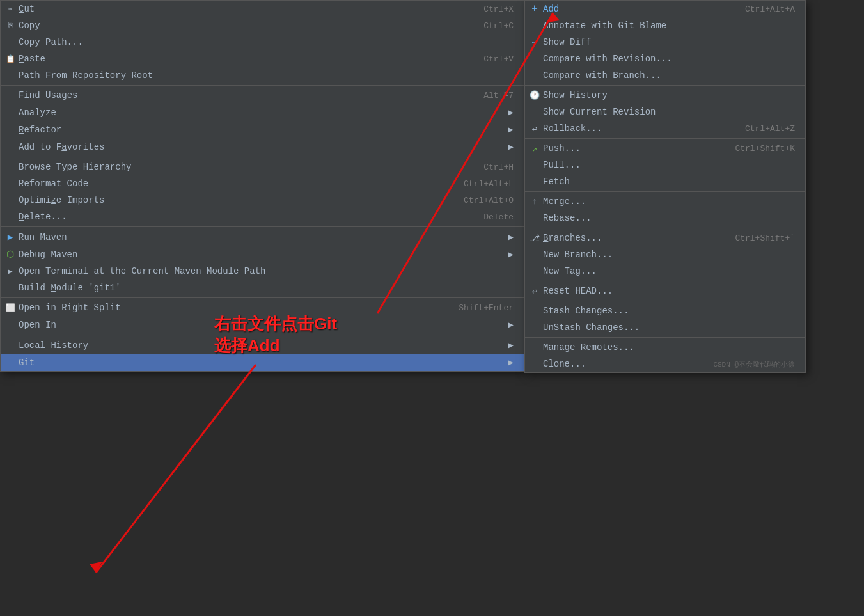 This screenshot has width=864, height=616. I want to click on rollback-label: Rollback..., so click(634, 129).